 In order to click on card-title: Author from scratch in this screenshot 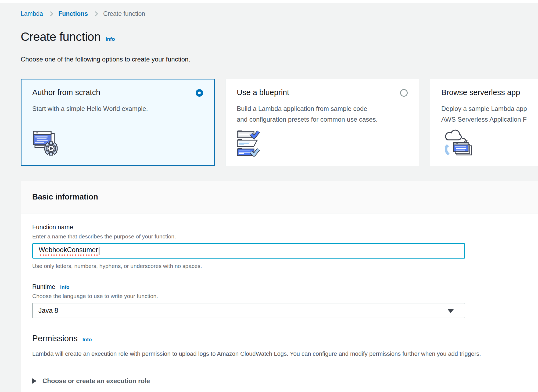, I will do `click(66, 92)`.